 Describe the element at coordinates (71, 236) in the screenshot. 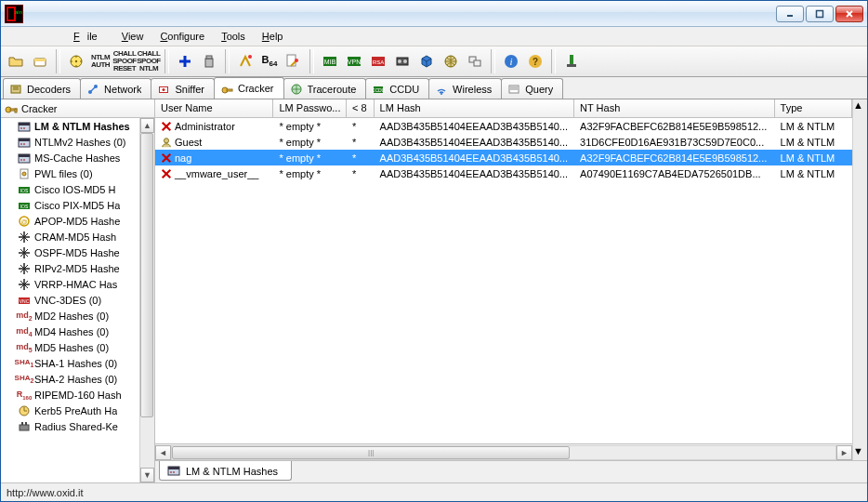

I see `sidebar-item: CRAM-MD5 Hash` at that location.